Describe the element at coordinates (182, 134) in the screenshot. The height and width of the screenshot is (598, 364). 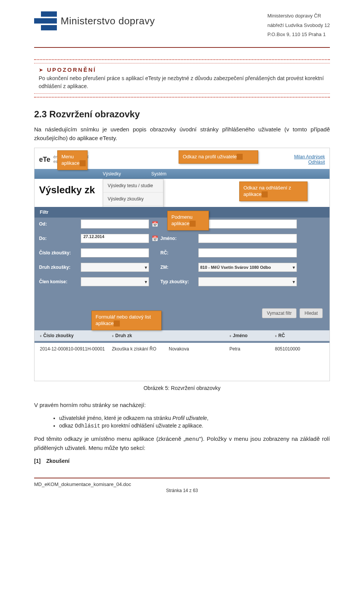
I see `section-intro: Na následujícím snímku je uveden popis o…` at that location.